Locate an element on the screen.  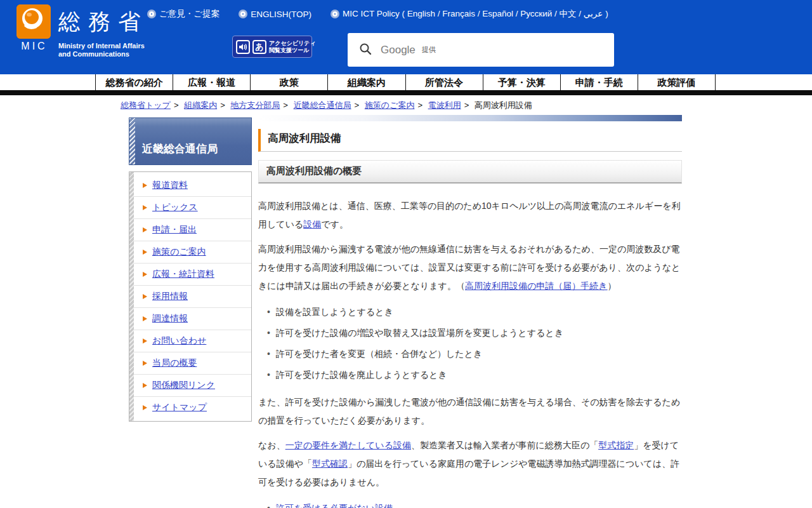
sidebar-menu-item: 申請・届出 is located at coordinates (190, 230).